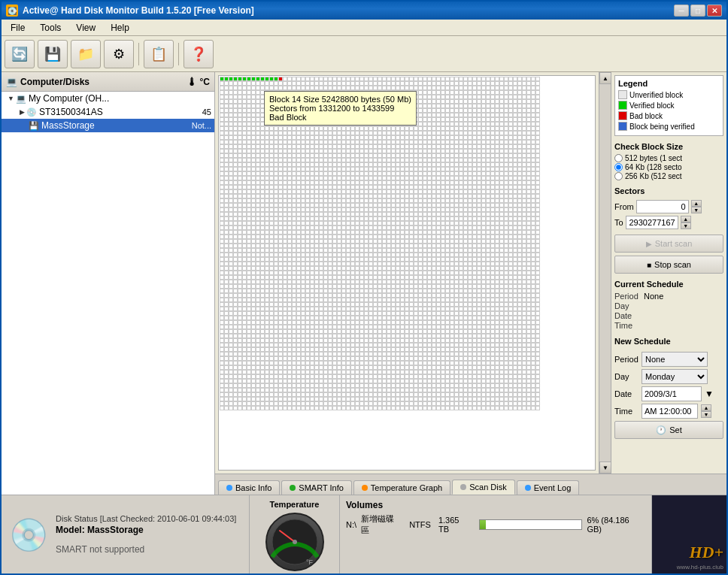 This screenshot has height=575, width=728. I want to click on legend-color-being-verified, so click(623, 126).